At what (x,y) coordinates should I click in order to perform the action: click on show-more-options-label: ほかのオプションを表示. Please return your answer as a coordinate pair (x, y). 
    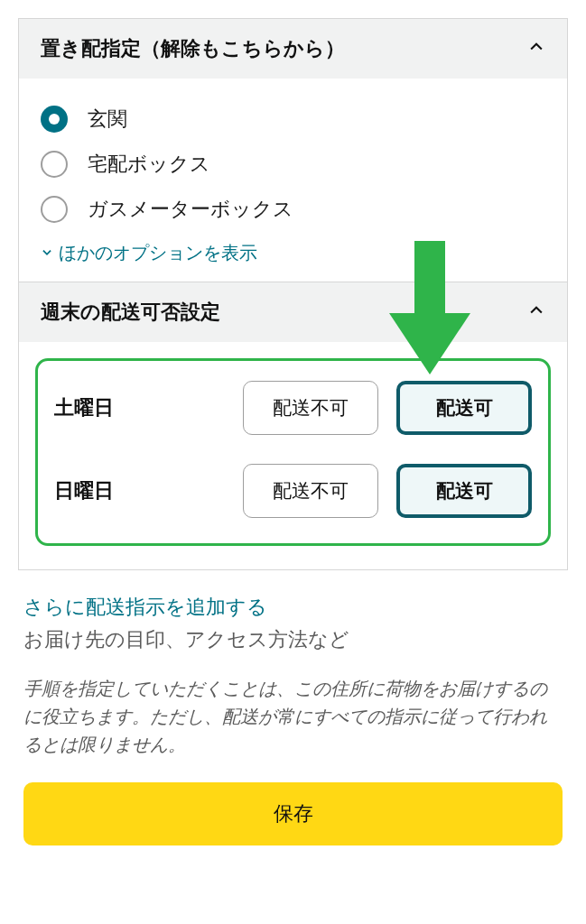
    Looking at the image, I should click on (158, 253).